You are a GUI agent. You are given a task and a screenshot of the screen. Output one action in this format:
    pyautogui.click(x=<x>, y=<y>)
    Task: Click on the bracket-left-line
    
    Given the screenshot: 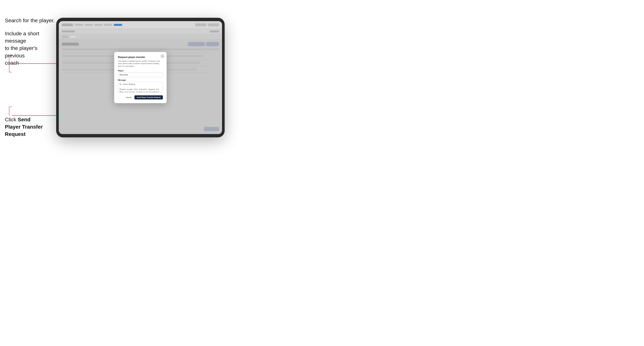 What is the action you would take?
    pyautogui.click(x=9, y=64)
    